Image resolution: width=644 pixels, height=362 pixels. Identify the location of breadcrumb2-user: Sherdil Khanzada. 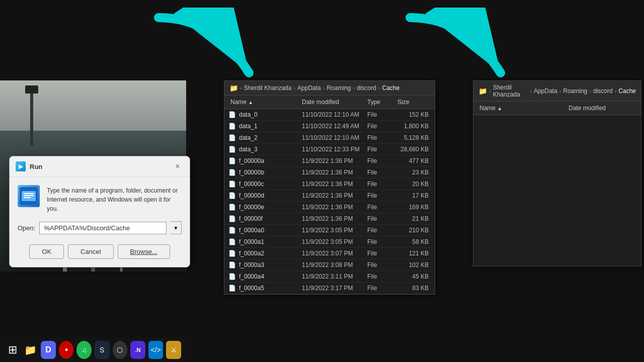
(511, 91).